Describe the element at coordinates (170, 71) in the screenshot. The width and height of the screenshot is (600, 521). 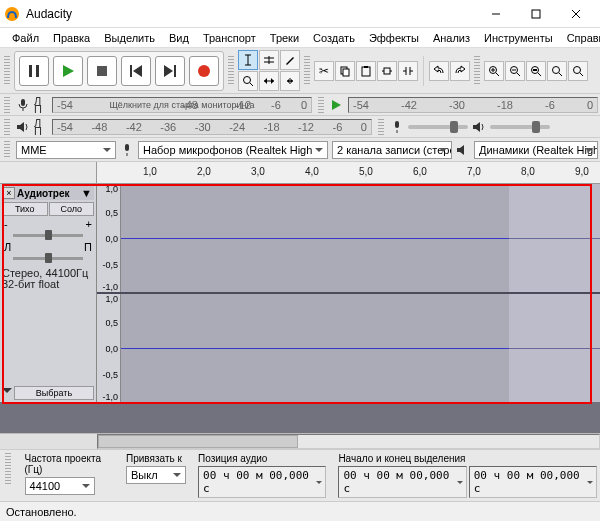
I see `skip-end-button` at that location.